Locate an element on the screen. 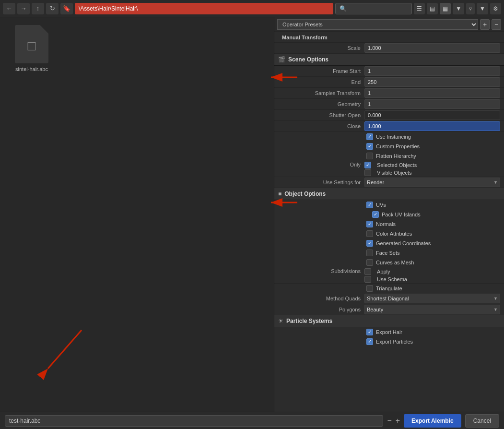  view-list-button: ☰ is located at coordinates (419, 9).